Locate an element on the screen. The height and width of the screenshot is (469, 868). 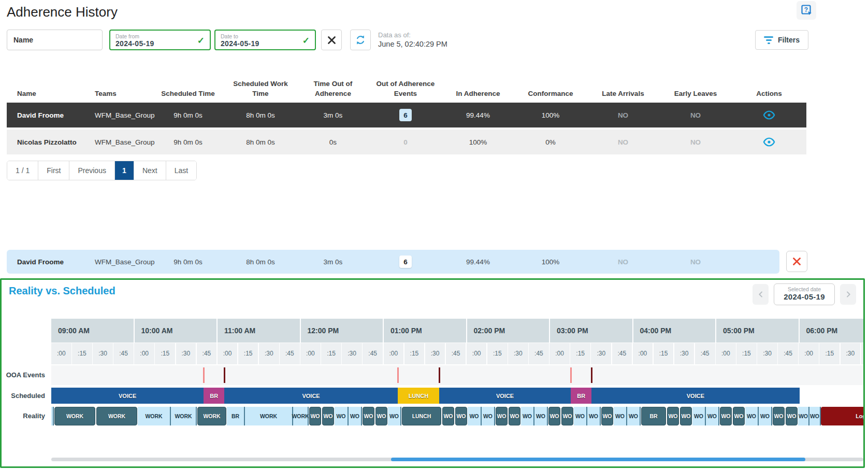
col-header-time-out-of-adherence: Time Out of Adherence is located at coordinates (333, 84).